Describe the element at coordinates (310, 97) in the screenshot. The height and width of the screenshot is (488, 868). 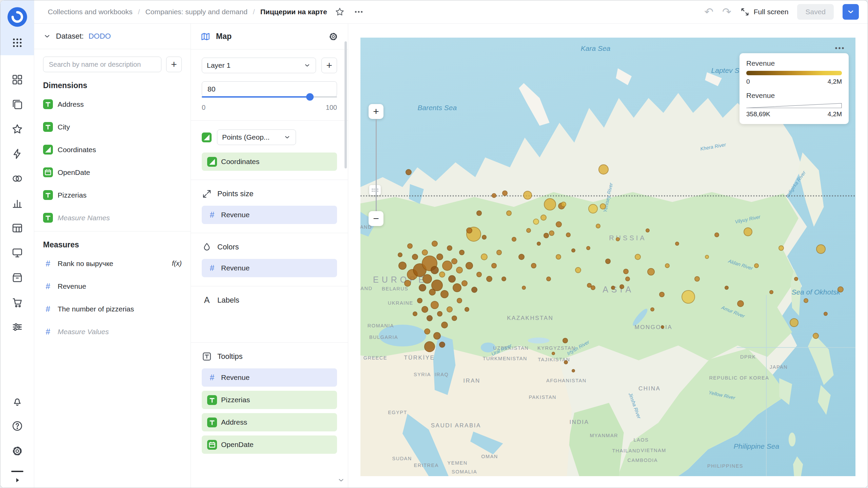
I see `opacity-slider-knob` at that location.